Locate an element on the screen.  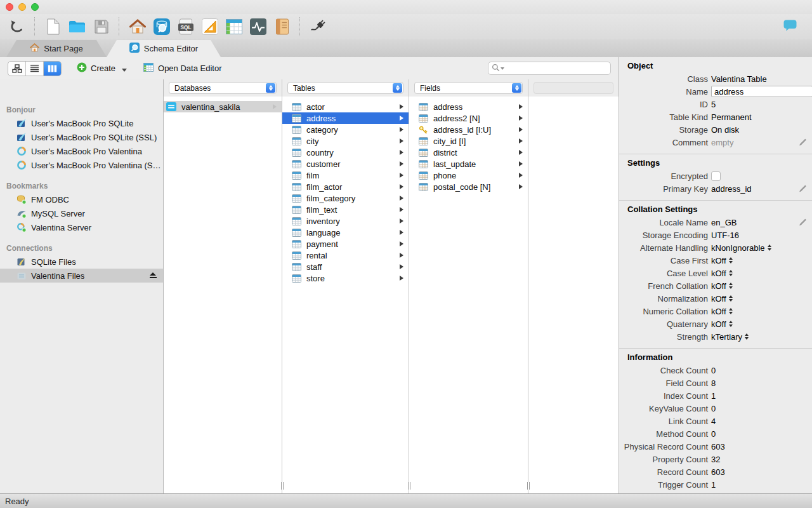
server-admin-icon is located at coordinates (258, 27).